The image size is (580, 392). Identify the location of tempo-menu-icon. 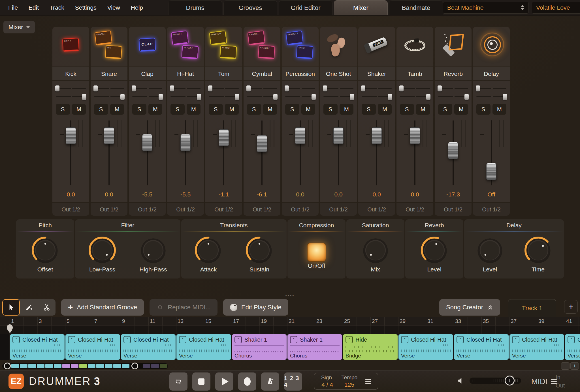
(368, 382).